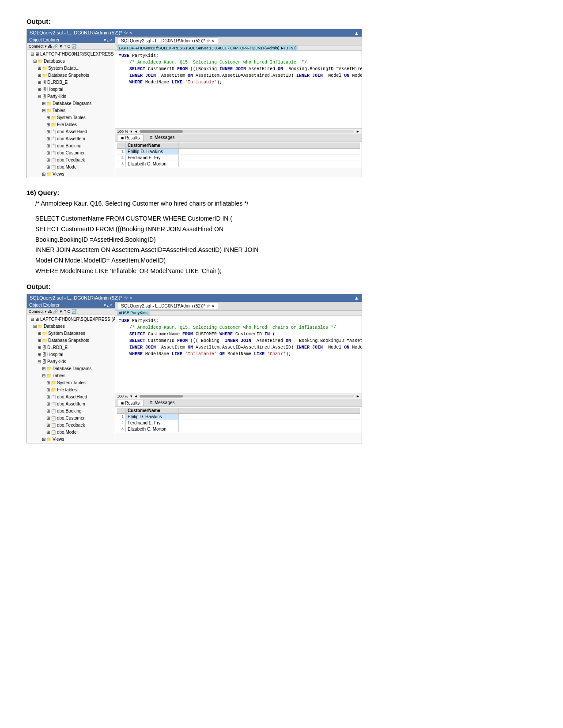 Image resolution: width=563 pixels, height=728 pixels. I want to click on results-tab-1: ■ Results, so click(130, 138).